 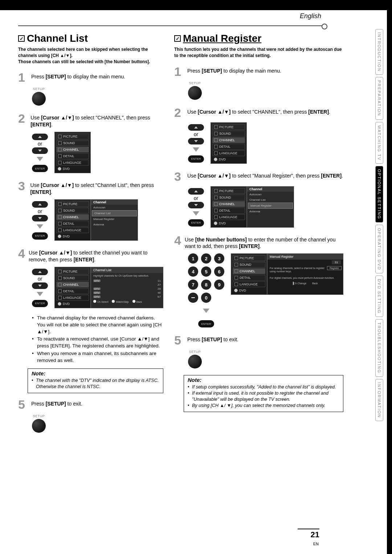 I want to click on bullet-list: The channel display for the removed chan…, so click(x=98, y=339).